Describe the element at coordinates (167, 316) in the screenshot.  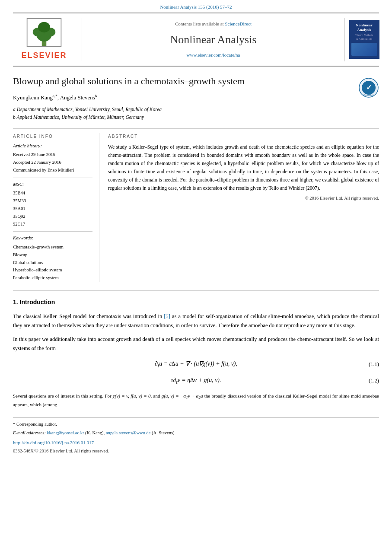
I see `ref-5-link: [5]` at that location.